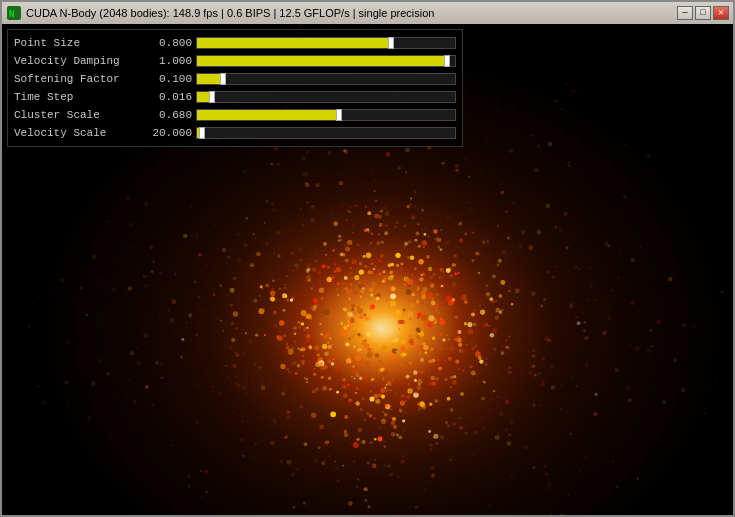  I want to click on hud-value: 0.680, so click(170, 115).